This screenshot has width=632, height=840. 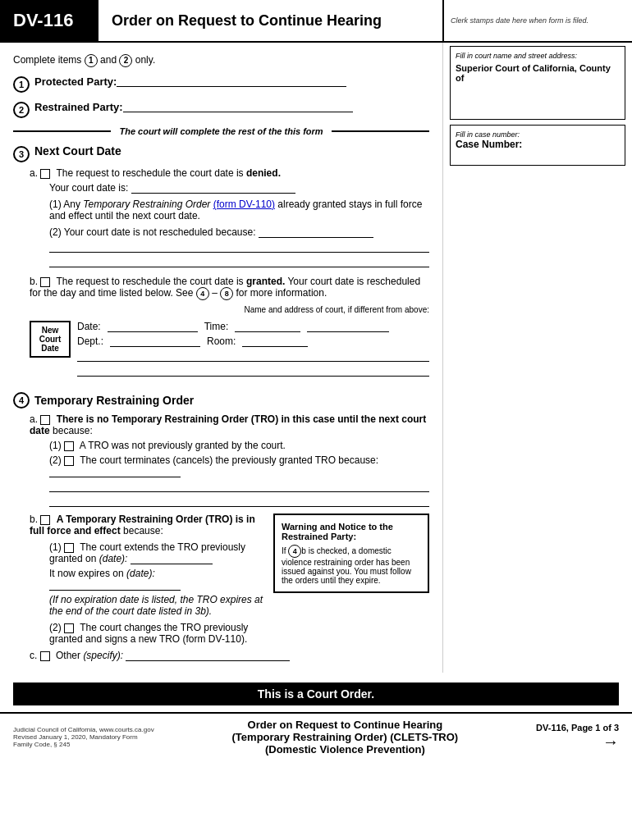 What do you see at coordinates (215, 293) in the screenshot?
I see `3b-dash: –` at bounding box center [215, 293].